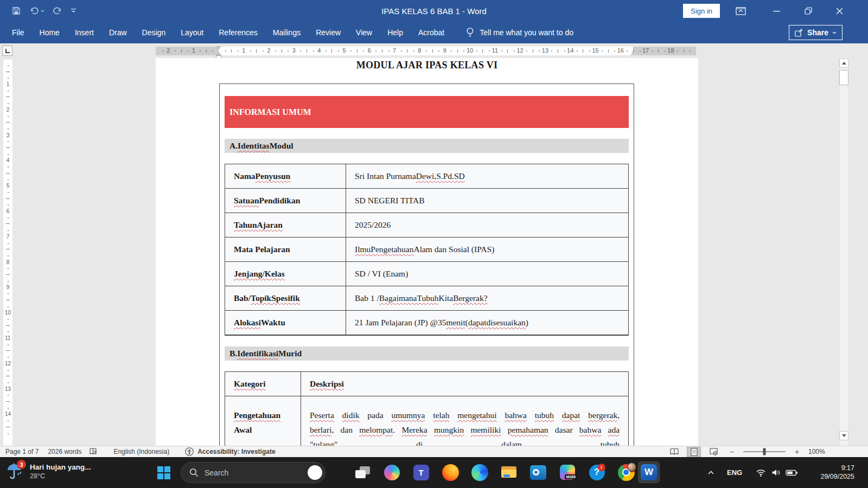 The image size is (868, 488). I want to click on taskbar-app-m365-copilot: M365, so click(567, 472).